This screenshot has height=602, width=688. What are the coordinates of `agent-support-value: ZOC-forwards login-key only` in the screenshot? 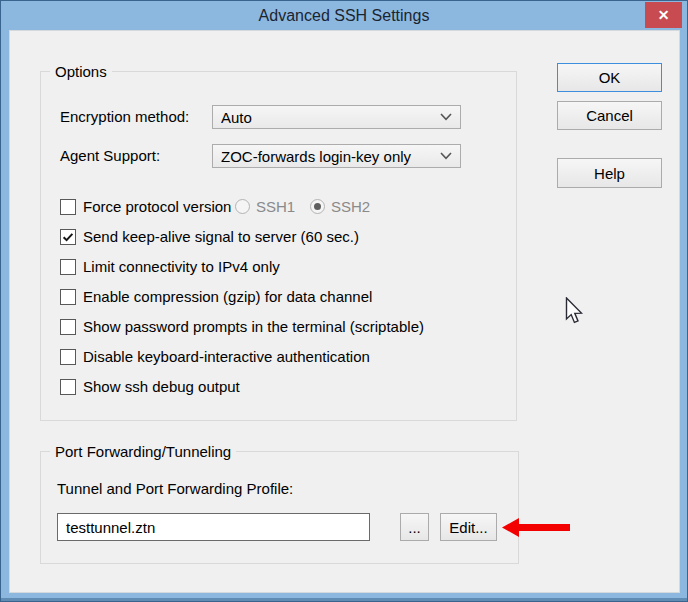 It's located at (328, 156).